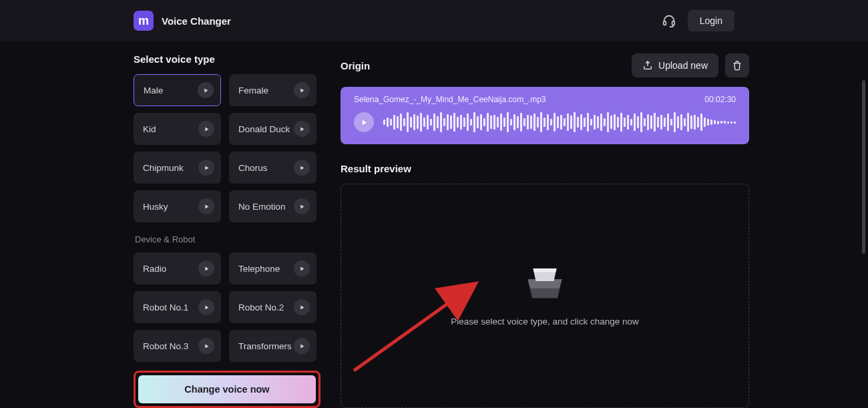 This screenshot has height=408, width=868. I want to click on voice-option-no-emotion: No Emotion, so click(272, 206).